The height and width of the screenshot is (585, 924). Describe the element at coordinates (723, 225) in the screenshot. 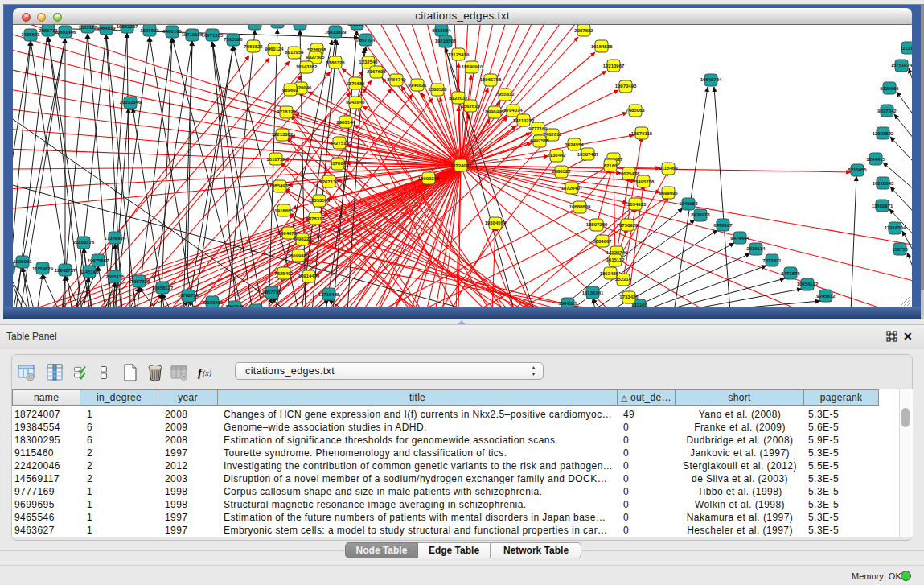

I see `svg-text: 6479197` at that location.